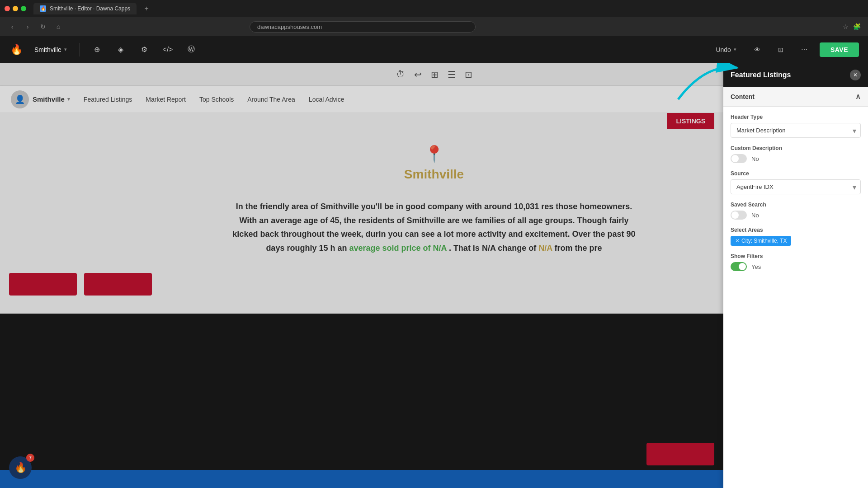 Image resolution: width=868 pixels, height=488 pixels. What do you see at coordinates (796, 267) in the screenshot?
I see `show-filters-toggle-row: Yes` at bounding box center [796, 267].